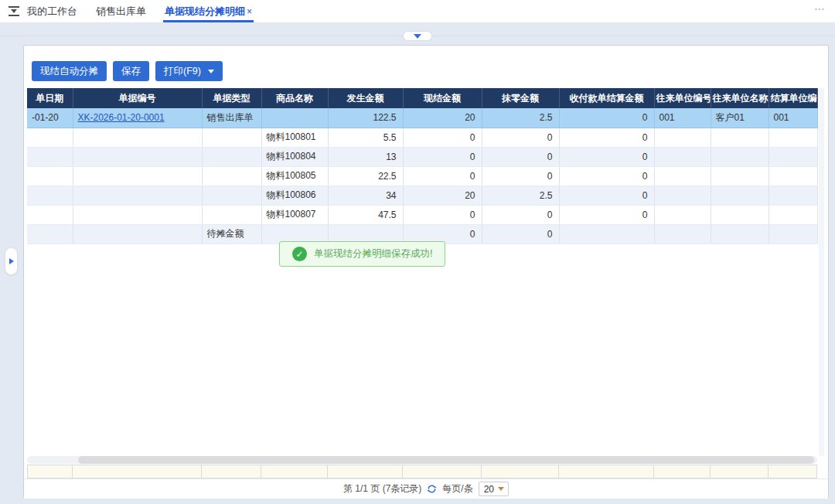 This screenshot has height=504, width=835. What do you see at coordinates (295, 176) in the screenshot?
I see `cell: 物料100805` at bounding box center [295, 176].